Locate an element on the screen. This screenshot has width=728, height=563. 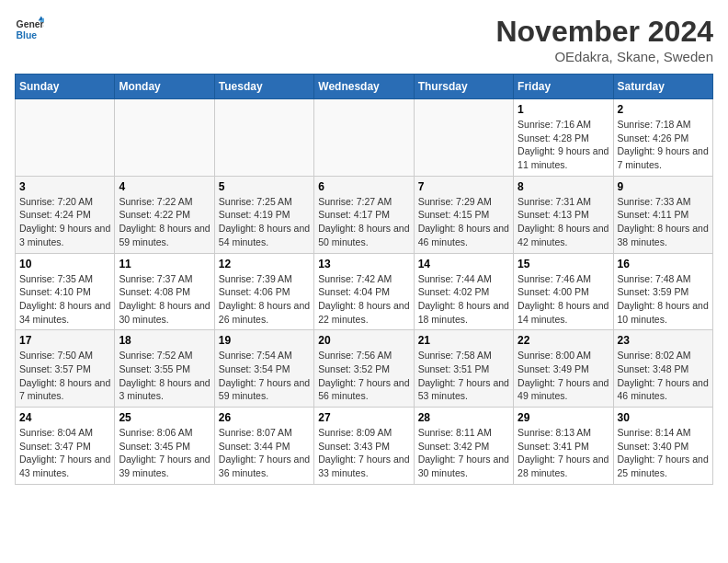
calendar-cell: 3Sunrise: 7:20 AM Sunset: 4:24 PM Daylig… is located at coordinates (65, 214).